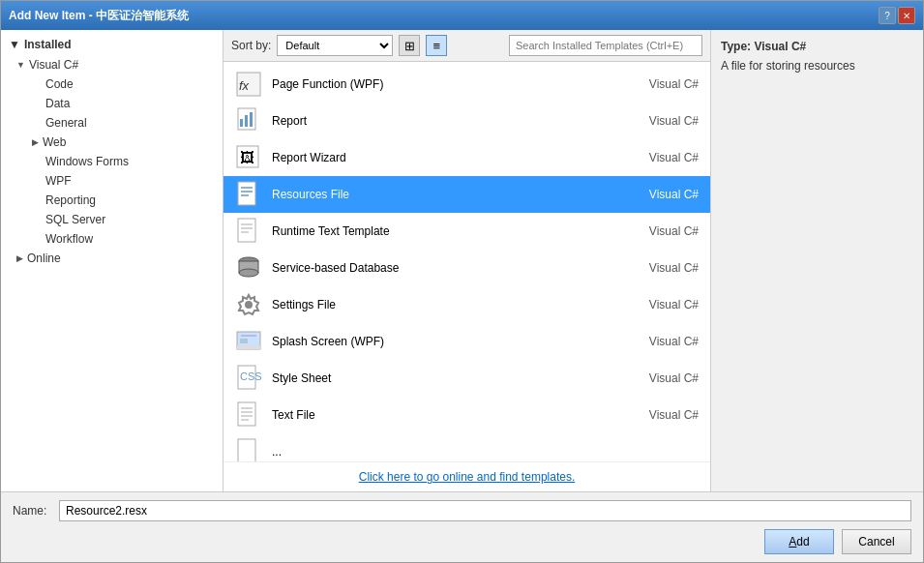  What do you see at coordinates (817, 46) in the screenshot?
I see `type-label: Type: Visual C#` at bounding box center [817, 46].